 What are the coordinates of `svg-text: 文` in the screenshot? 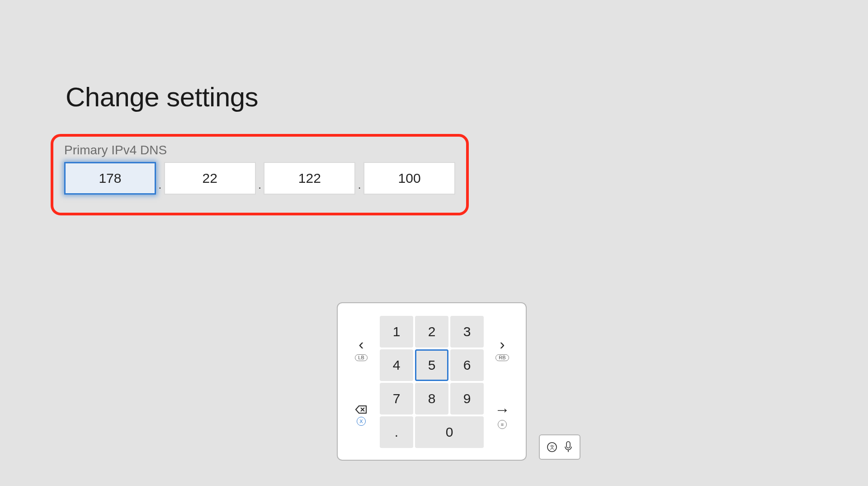 It's located at (552, 447).